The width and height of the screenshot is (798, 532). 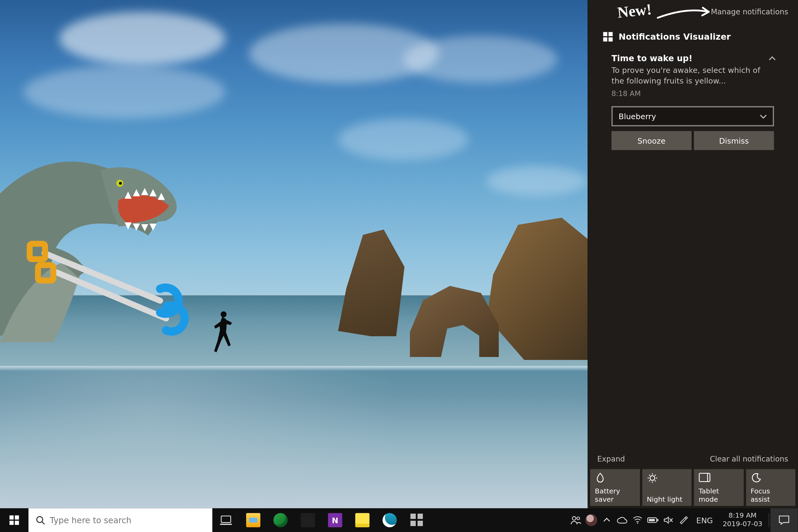 What do you see at coordinates (693, 116) in the screenshot?
I see `notification-dropdown: Blueberry` at bounding box center [693, 116].